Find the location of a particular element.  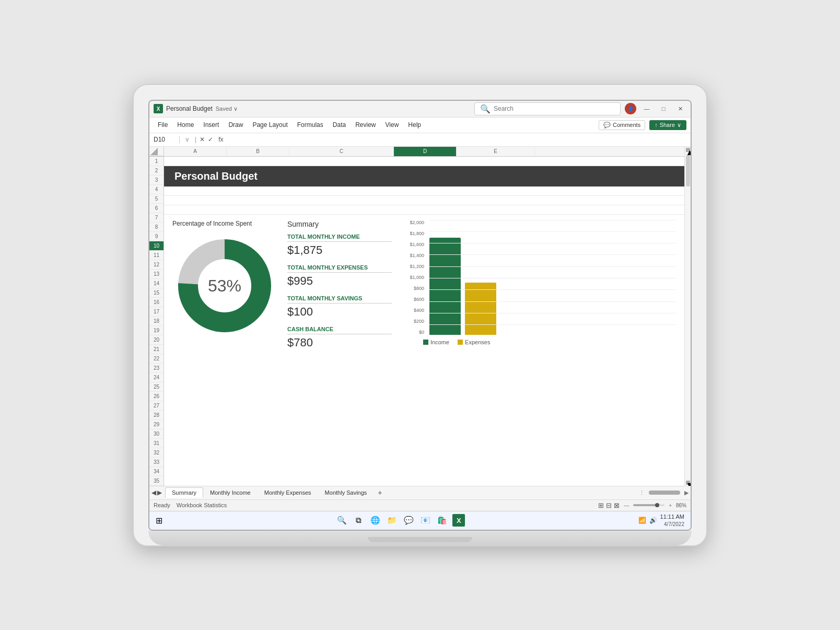

row-16: 16 is located at coordinates (157, 302).